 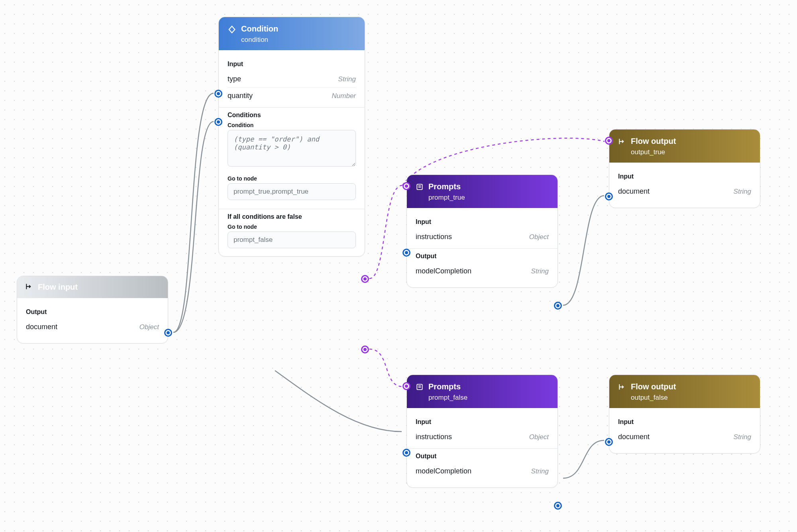 I want to click on output-name: document, so click(x=41, y=327).